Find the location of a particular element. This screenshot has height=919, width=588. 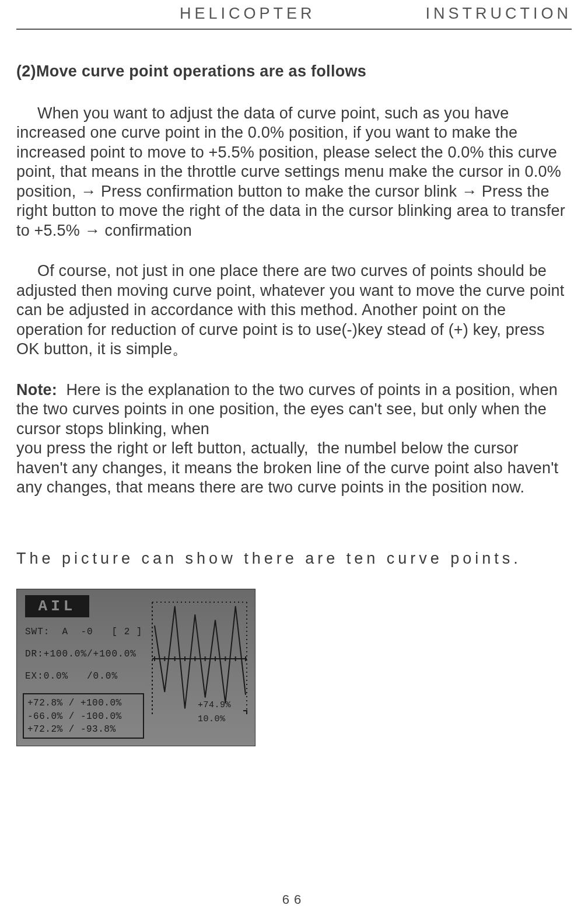

figure-caption: The picture can show there are ten curve… is located at coordinates (294, 559).